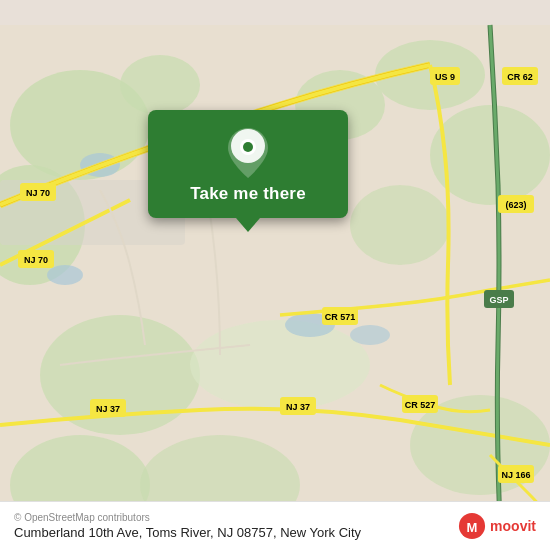 This screenshot has width=550, height=550. What do you see at coordinates (188, 532) in the screenshot?
I see `address-text: Cumberland 10th Ave, Toms River, NJ 0875…` at bounding box center [188, 532].